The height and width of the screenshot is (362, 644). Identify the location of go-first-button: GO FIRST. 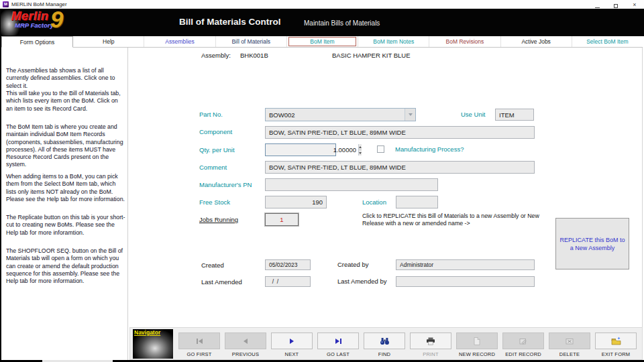
(199, 345).